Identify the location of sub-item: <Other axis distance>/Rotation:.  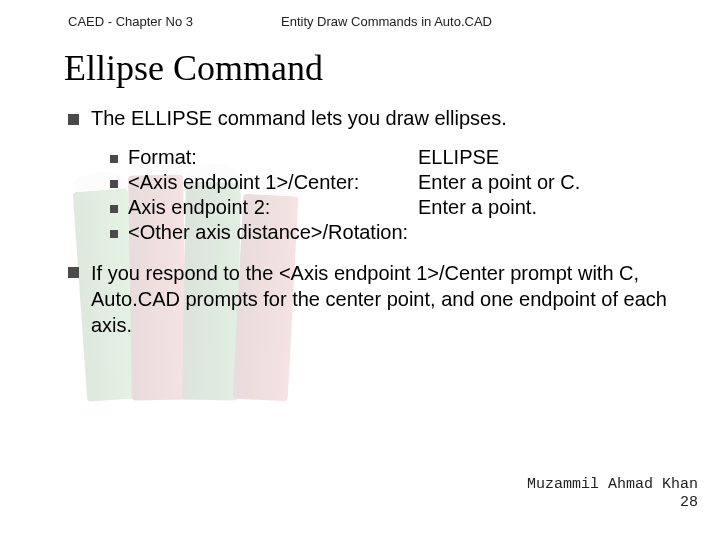
(400, 232).